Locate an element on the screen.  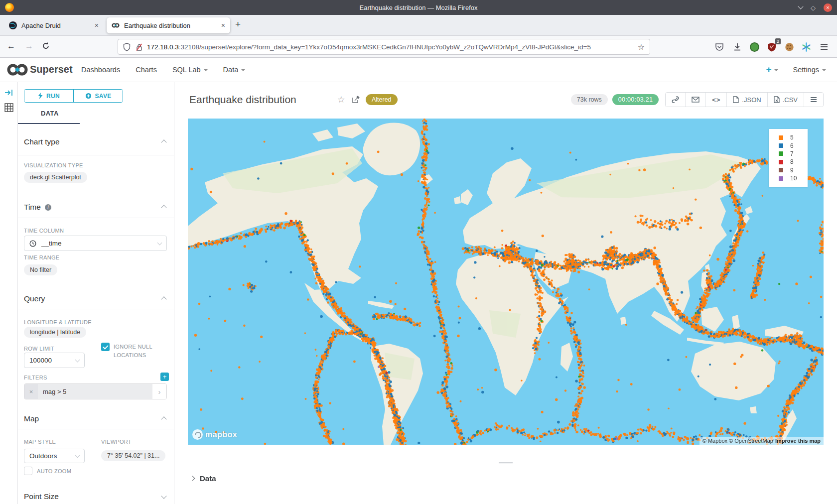
left-rail is located at coordinates (9, 293).